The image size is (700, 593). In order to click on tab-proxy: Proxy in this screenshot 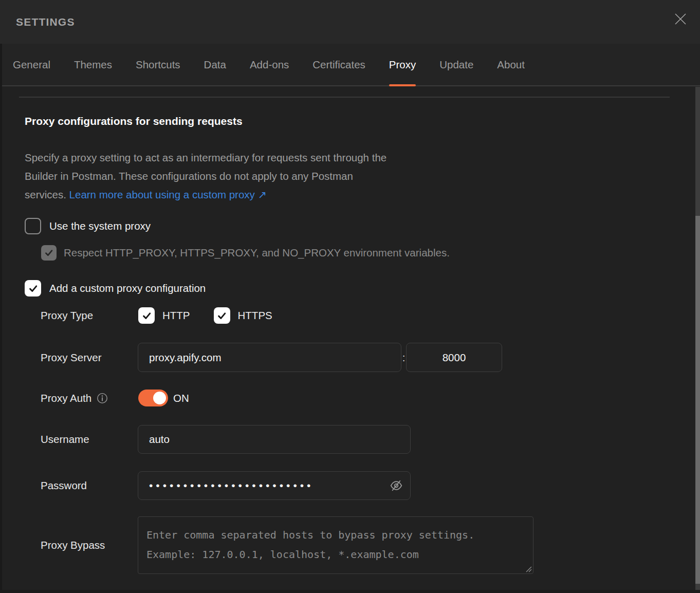, I will do `click(402, 65)`.